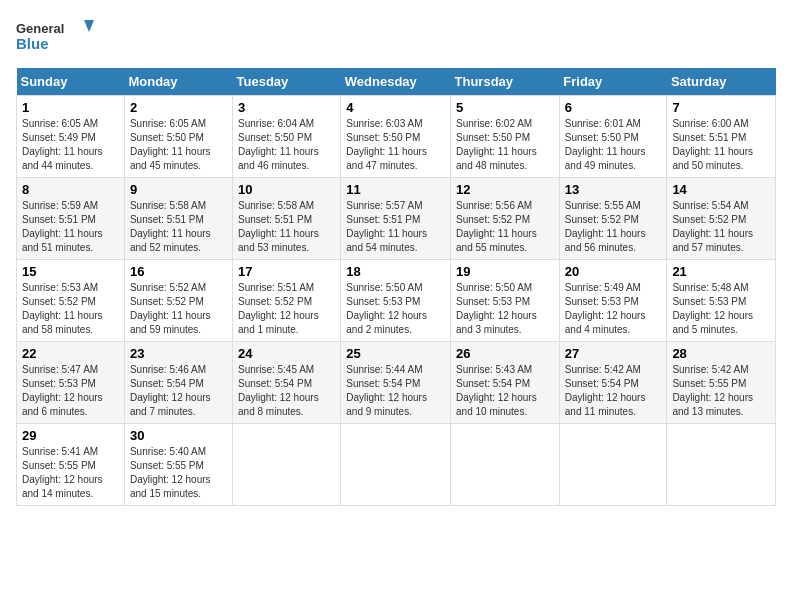  I want to click on day-number: 10, so click(286, 190).